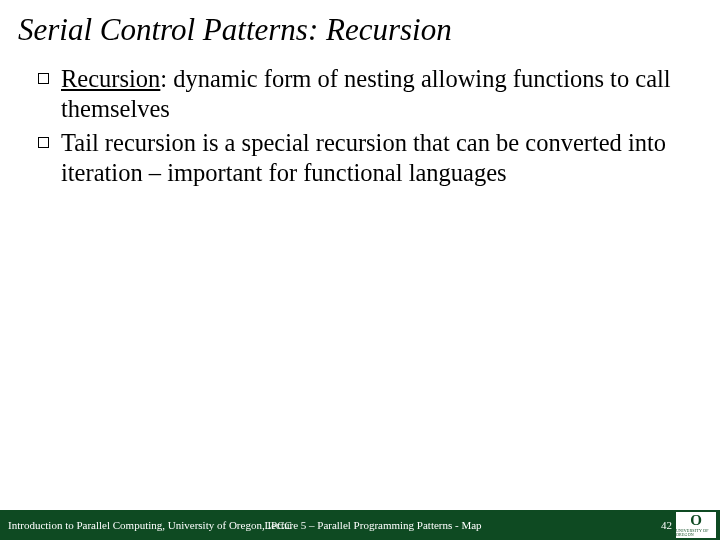 Image resolution: width=720 pixels, height=540 pixels. Describe the element at coordinates (360, 29) in the screenshot. I see `slide-title: Serial Control Patterns: Recursion` at that location.